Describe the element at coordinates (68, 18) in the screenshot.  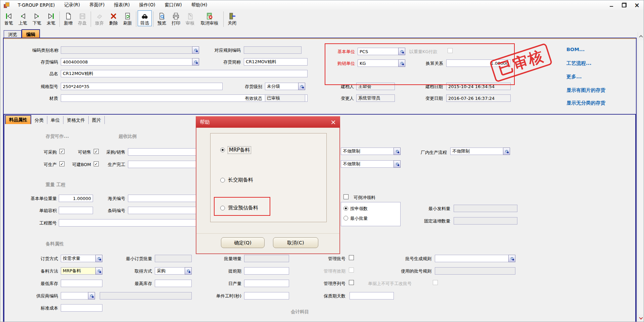
I see `new-button: 新增` at that location.